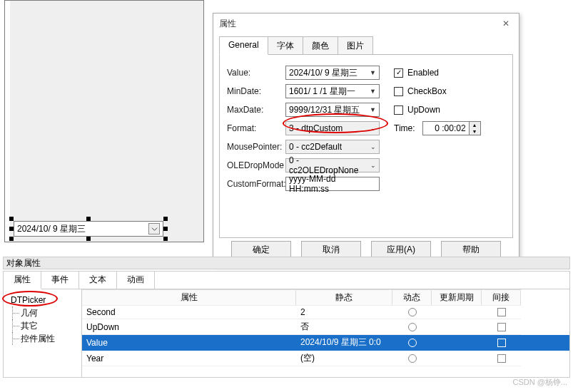 This screenshot has width=573, height=392. I want to click on object-tree: DTPicker 几何 其它 控件属性, so click(43, 334).